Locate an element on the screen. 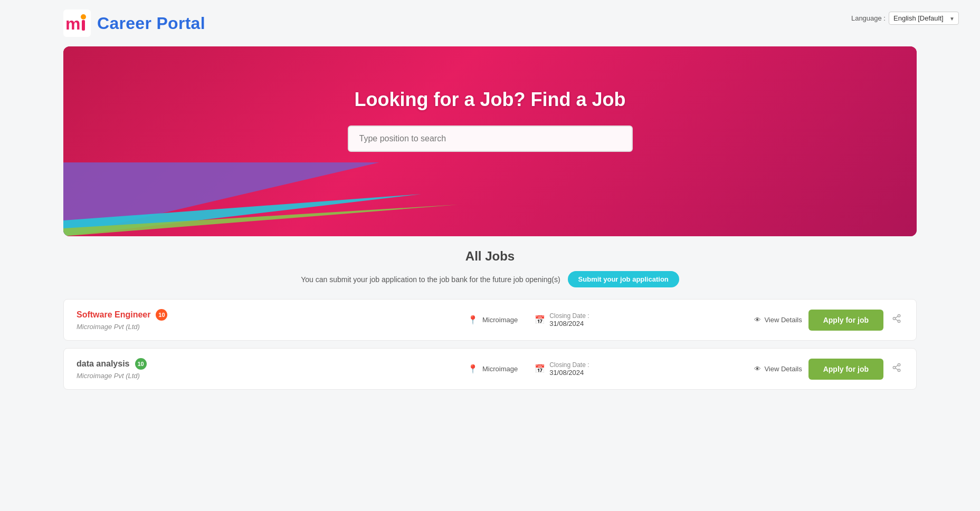 This screenshot has width=980, height=511. logo-area: m Career Portal is located at coordinates (134, 23).